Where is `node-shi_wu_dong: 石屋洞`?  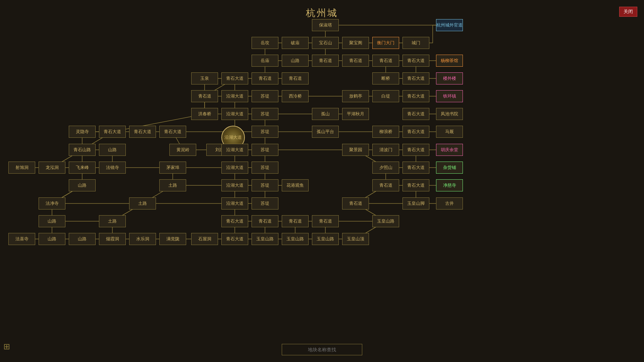 node-shi_wu_dong: 石屋洞 is located at coordinates (205, 239).